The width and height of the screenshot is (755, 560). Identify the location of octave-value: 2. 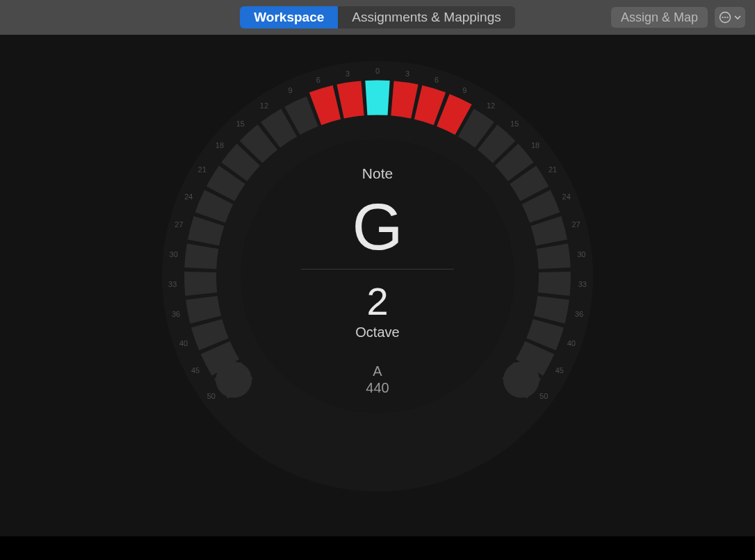
(377, 302).